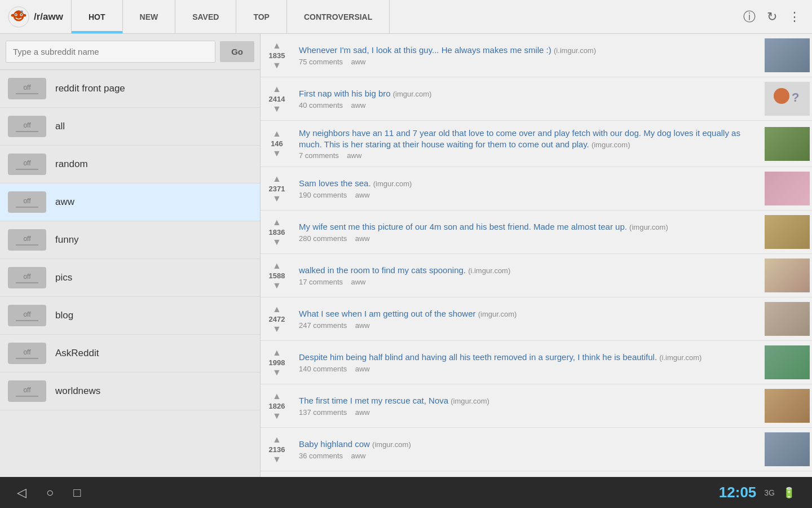 Image resolution: width=812 pixels, height=508 pixels. I want to click on post-comments: 40 comments, so click(321, 105).